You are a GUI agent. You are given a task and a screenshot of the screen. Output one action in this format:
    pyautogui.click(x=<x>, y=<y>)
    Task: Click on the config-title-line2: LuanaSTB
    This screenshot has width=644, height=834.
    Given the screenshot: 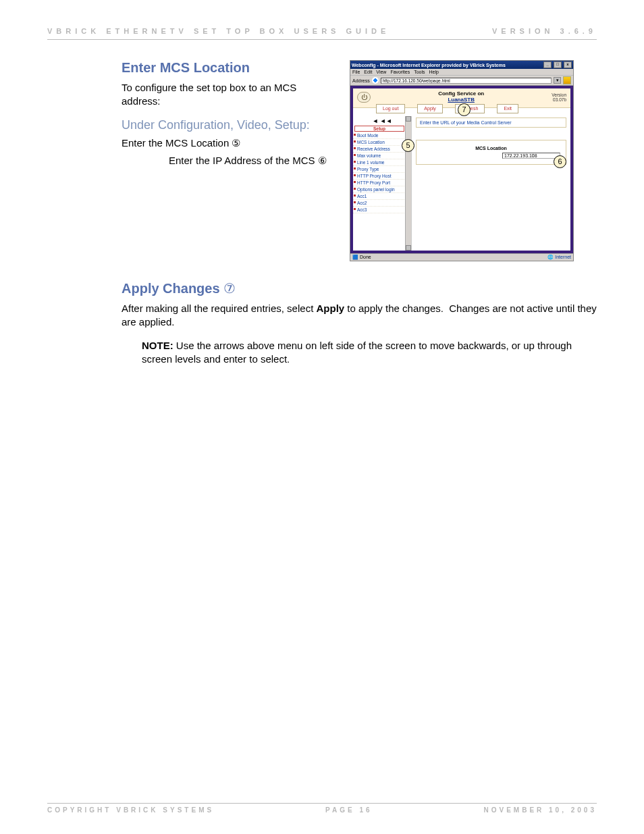 What is the action you would take?
    pyautogui.click(x=461, y=100)
    